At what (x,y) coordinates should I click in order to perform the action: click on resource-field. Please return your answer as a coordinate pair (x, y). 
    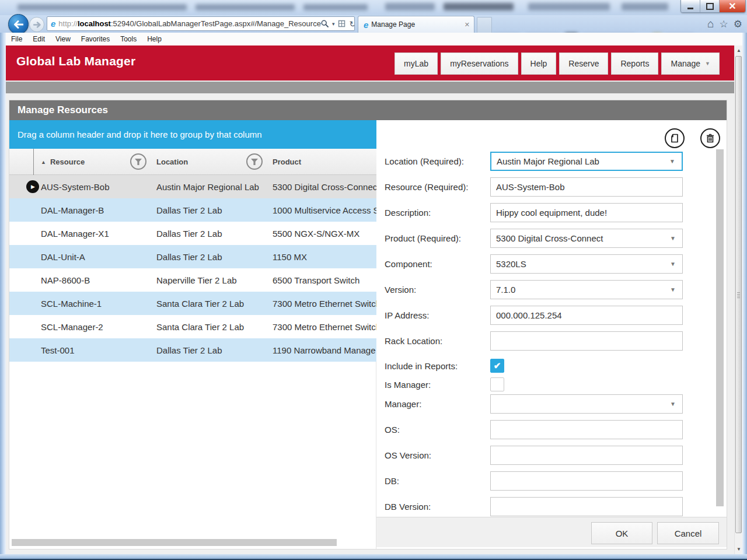
    Looking at the image, I should click on (587, 187).